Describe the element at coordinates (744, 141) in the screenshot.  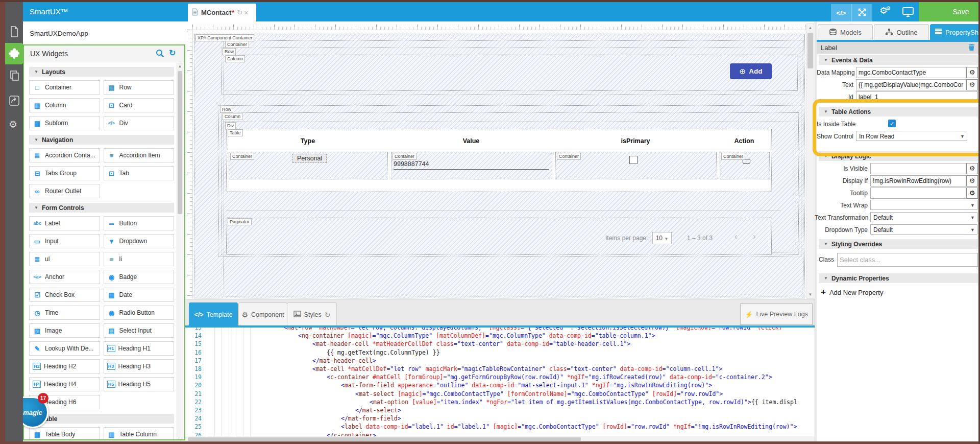
I see `table-header-action: Action` at that location.